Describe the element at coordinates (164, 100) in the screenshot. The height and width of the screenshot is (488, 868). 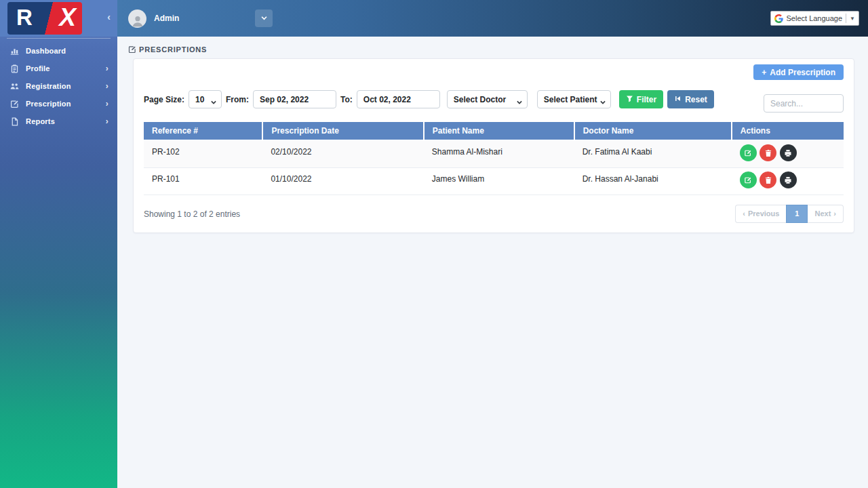
I see `page-size-label: Page Size:` at that location.